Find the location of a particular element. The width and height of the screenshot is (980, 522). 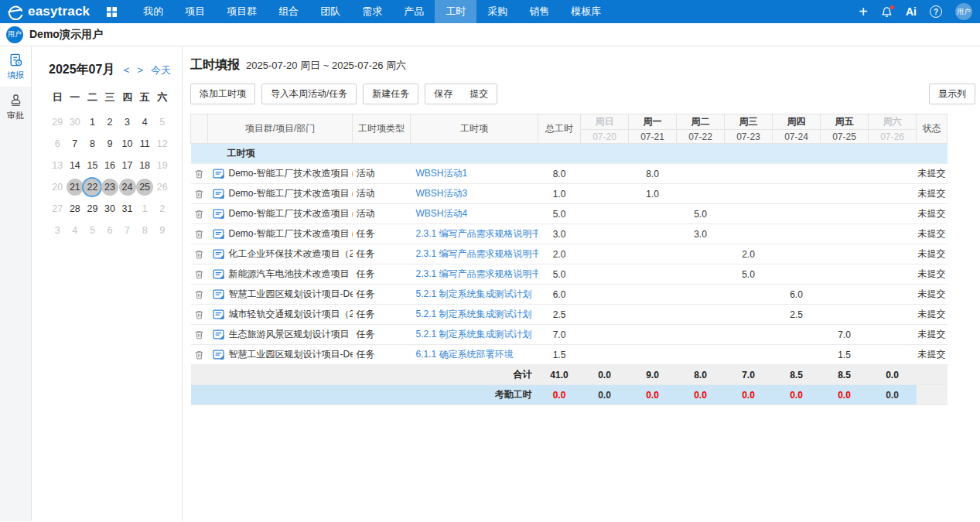

calendar-day: 27 is located at coordinates (57, 209).